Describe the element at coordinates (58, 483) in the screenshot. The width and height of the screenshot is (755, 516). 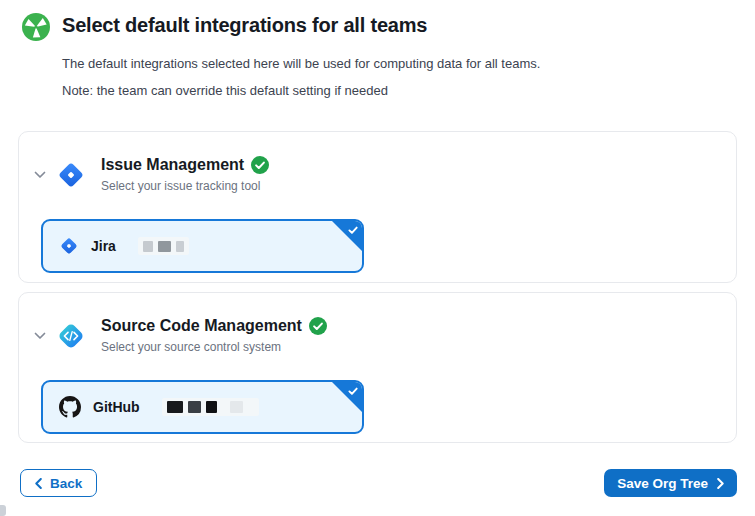
I see `back-button: Back` at that location.